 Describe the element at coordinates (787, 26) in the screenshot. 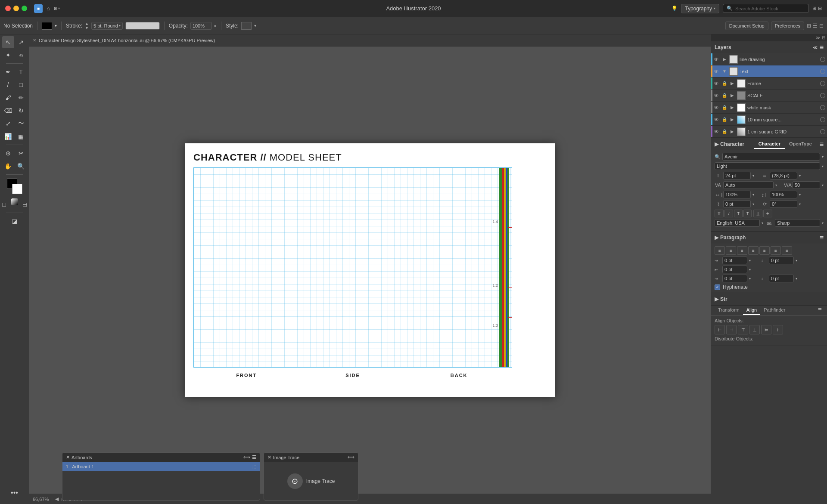

I see `preferences-btn: Preferences` at that location.